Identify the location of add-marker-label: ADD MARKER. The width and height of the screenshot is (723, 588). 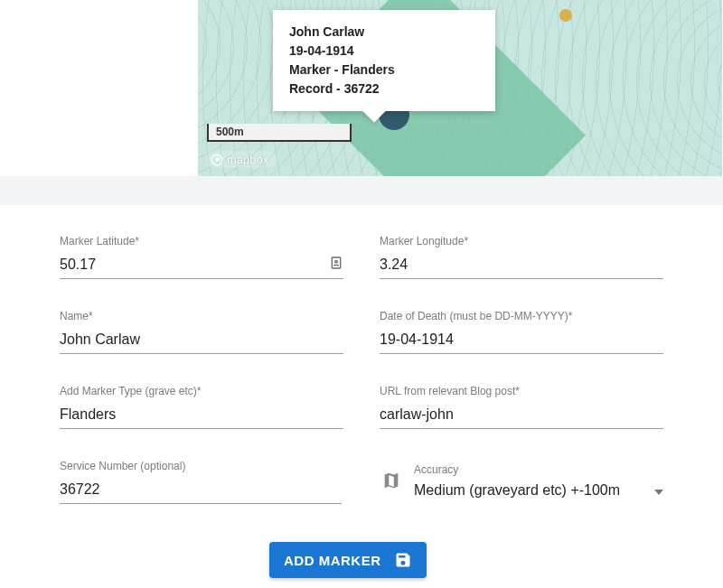
(333, 560).